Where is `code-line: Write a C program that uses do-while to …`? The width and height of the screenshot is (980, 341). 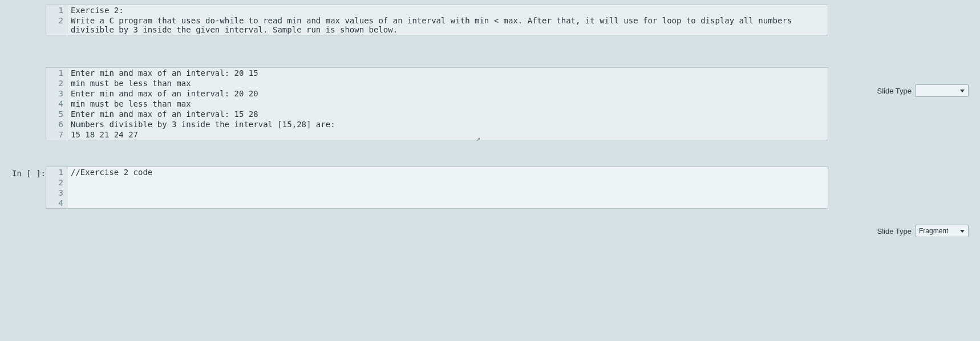
code-line: Write a C program that uses do-while to … is located at coordinates (448, 25).